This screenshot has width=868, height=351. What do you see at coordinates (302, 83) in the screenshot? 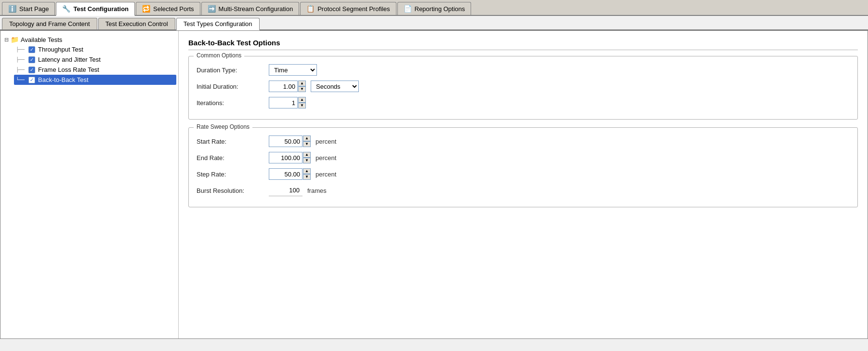
I see `initial-duration-up-btn: ▲` at bounding box center [302, 83].